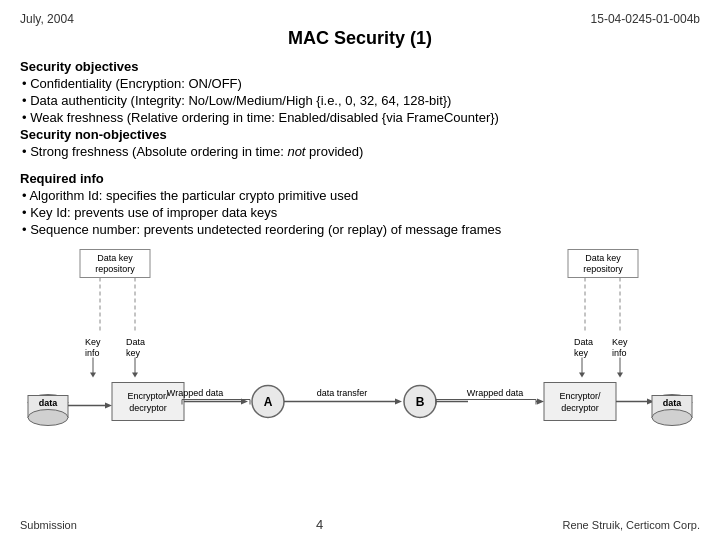 This screenshot has width=720, height=540. Describe the element at coordinates (631, 525) in the screenshot. I see `footer-right: Rene Struik, Certicom Corp.` at that location.